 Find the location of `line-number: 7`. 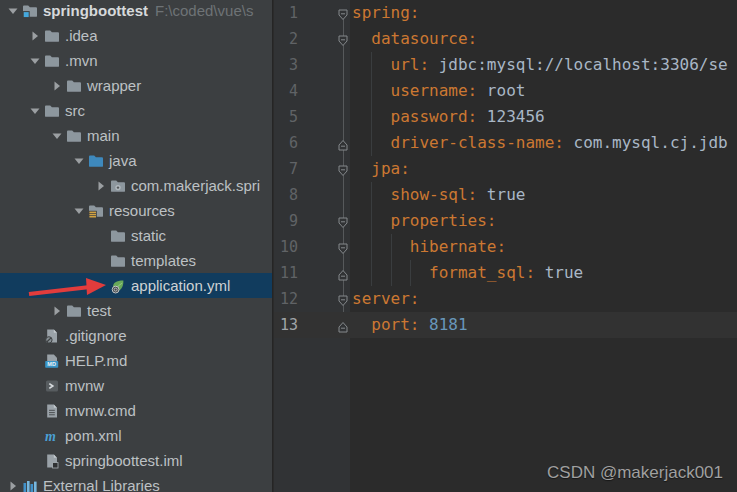

line-number: 7 is located at coordinates (286, 169).